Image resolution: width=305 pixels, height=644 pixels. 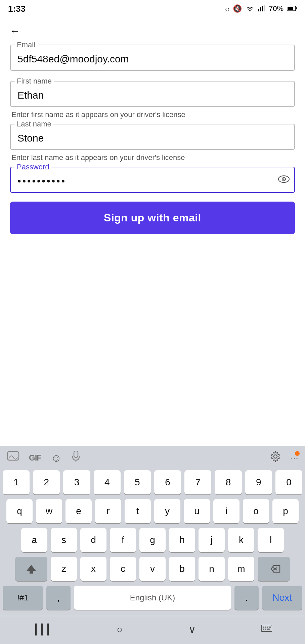 I want to click on back-area: ←, so click(x=152, y=30).